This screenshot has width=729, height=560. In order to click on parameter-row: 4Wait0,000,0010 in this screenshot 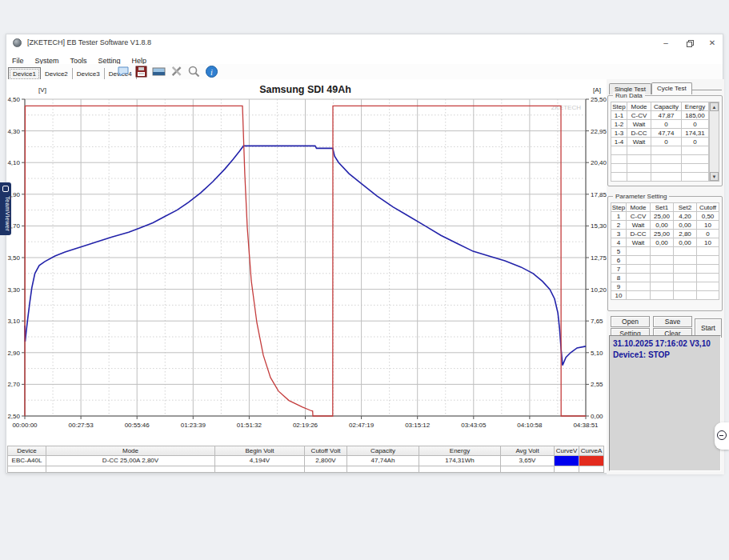, I will do `click(665, 243)`.